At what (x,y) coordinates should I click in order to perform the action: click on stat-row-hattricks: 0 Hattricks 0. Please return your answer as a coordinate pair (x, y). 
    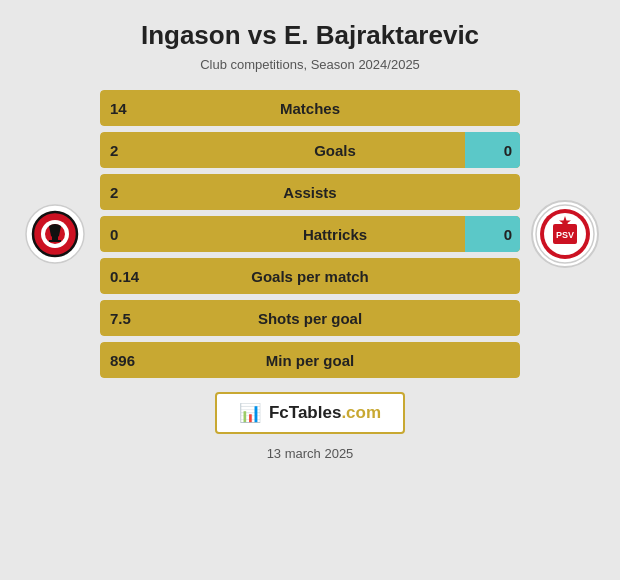
    Looking at the image, I should click on (310, 234).